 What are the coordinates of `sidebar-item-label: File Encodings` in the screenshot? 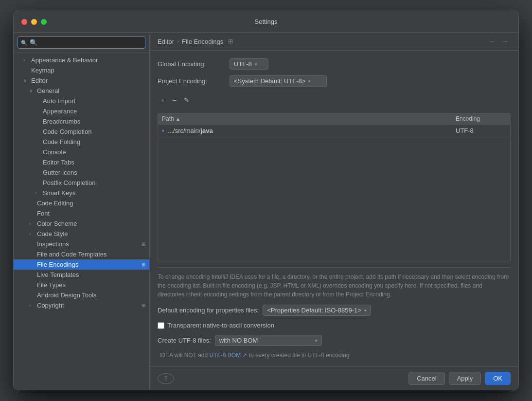 It's located at (57, 265).